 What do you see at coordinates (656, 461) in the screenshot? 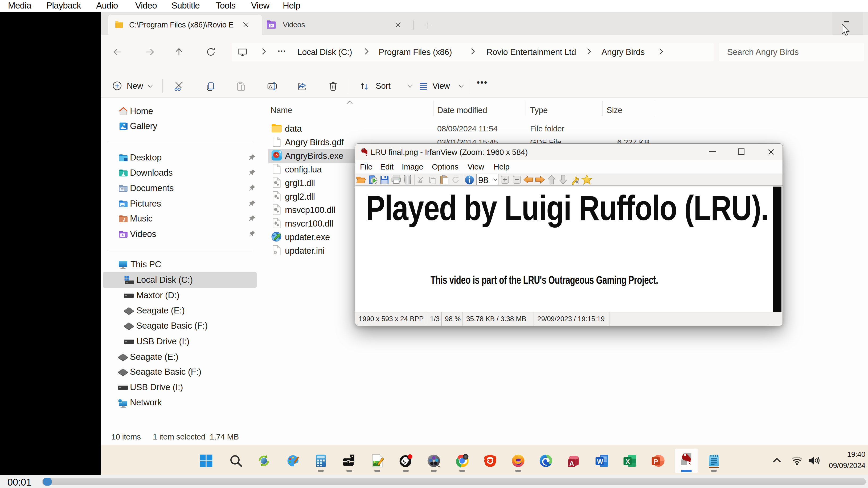
I see `svg-text: P` at bounding box center [656, 461].